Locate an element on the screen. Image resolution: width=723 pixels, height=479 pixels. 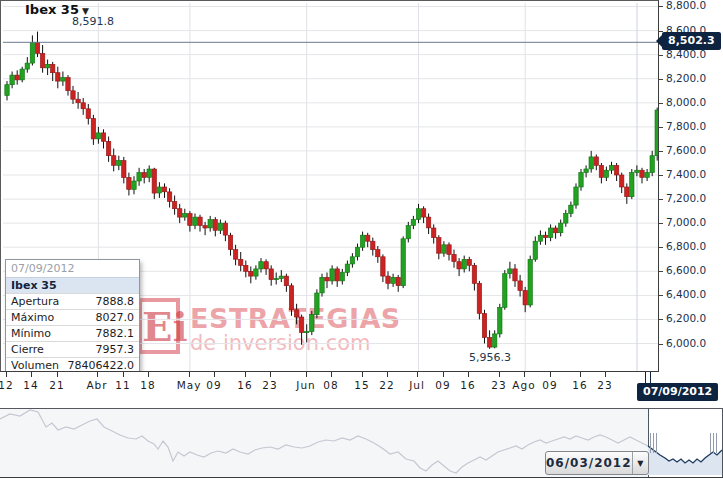
price-axis-label: 6,400.0 is located at coordinates (691, 294).